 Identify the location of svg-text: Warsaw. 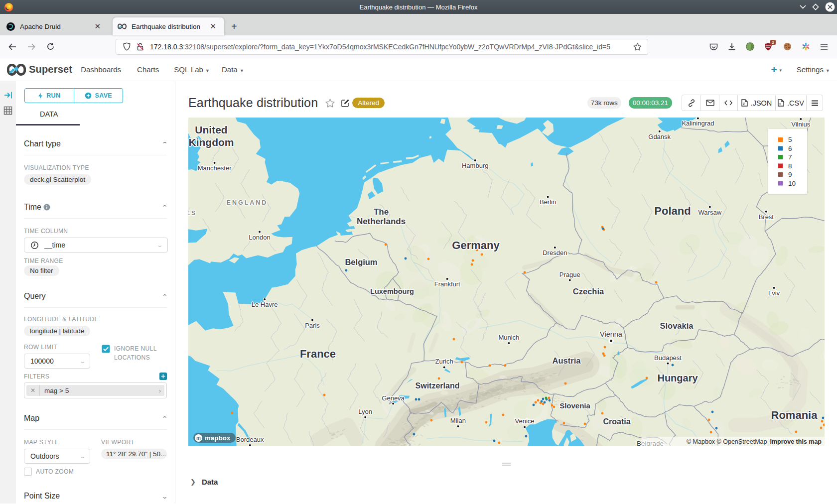
(710, 212).